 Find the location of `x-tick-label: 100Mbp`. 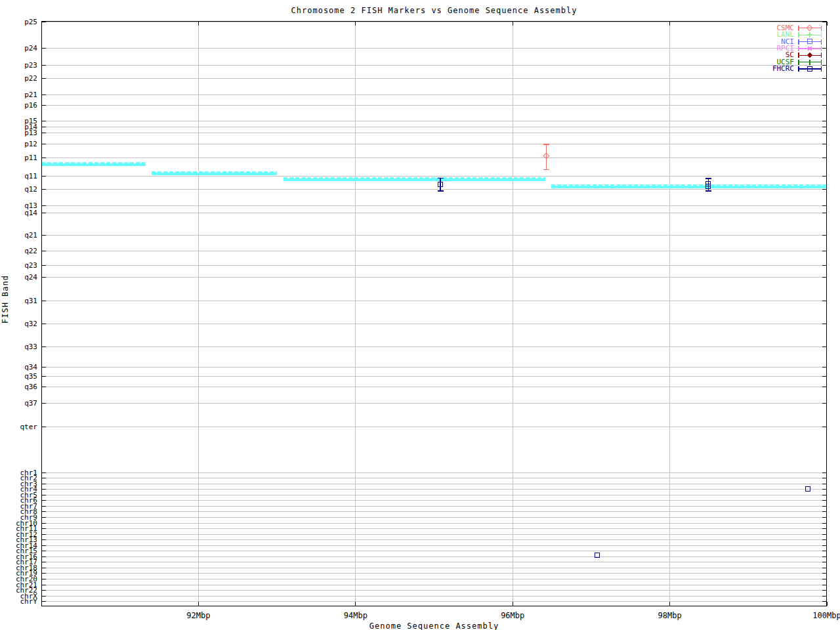

x-tick-label: 100Mbp is located at coordinates (826, 616).